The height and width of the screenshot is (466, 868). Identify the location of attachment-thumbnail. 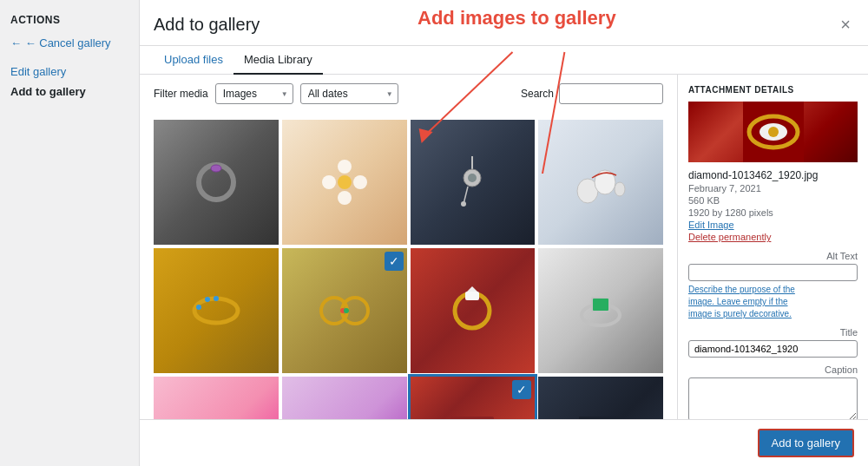
(773, 132).